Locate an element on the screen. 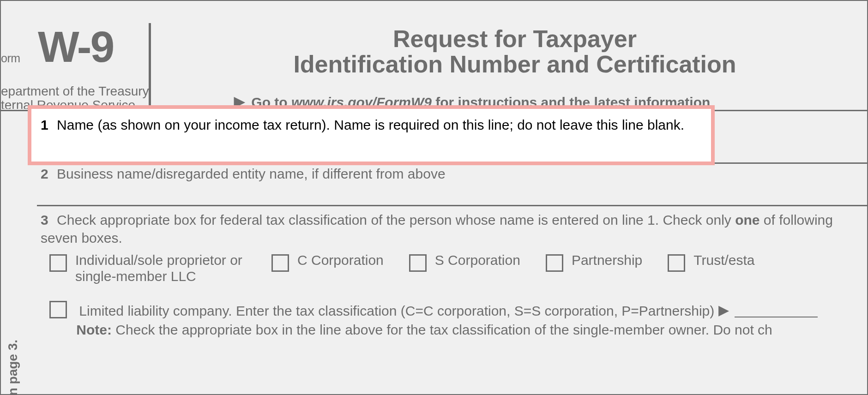 This screenshot has width=868, height=395. classification-checkboxes: Individual/sole proprietor or single-mem… is located at coordinates (458, 269).